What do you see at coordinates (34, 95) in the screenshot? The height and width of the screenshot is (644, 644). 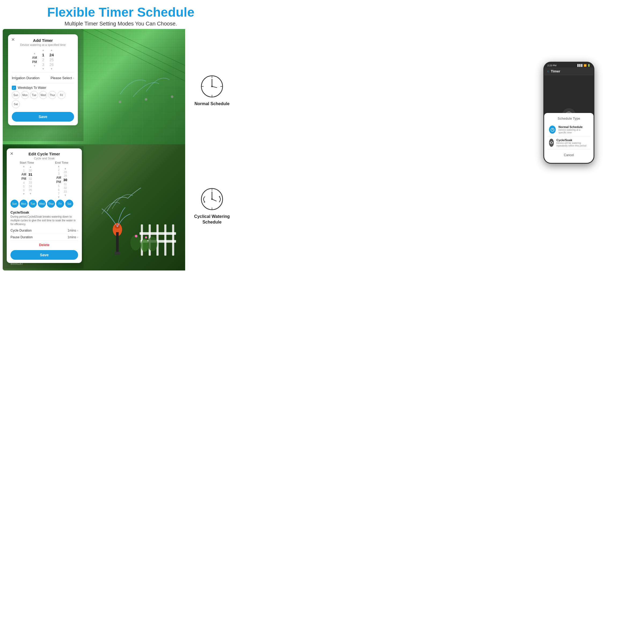 I see `day-tue: Tue` at bounding box center [34, 95].